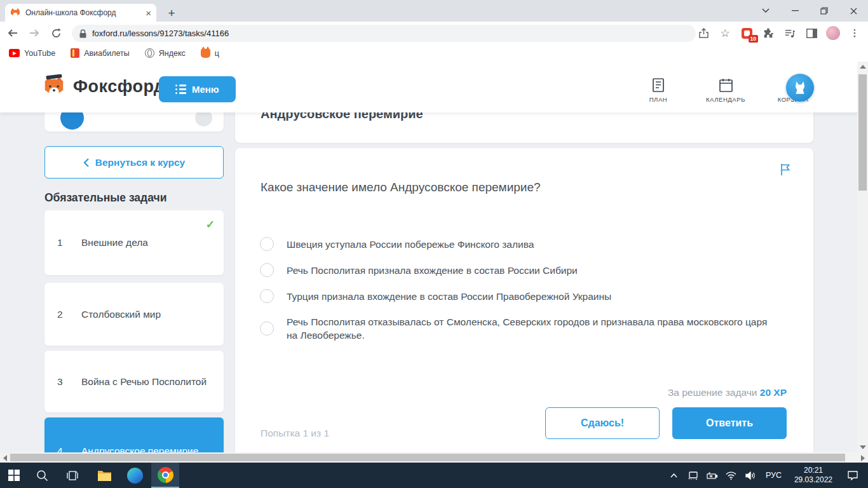 The width and height of the screenshot is (868, 488). Describe the element at coordinates (72, 475) in the screenshot. I see `task-view-button` at that location.